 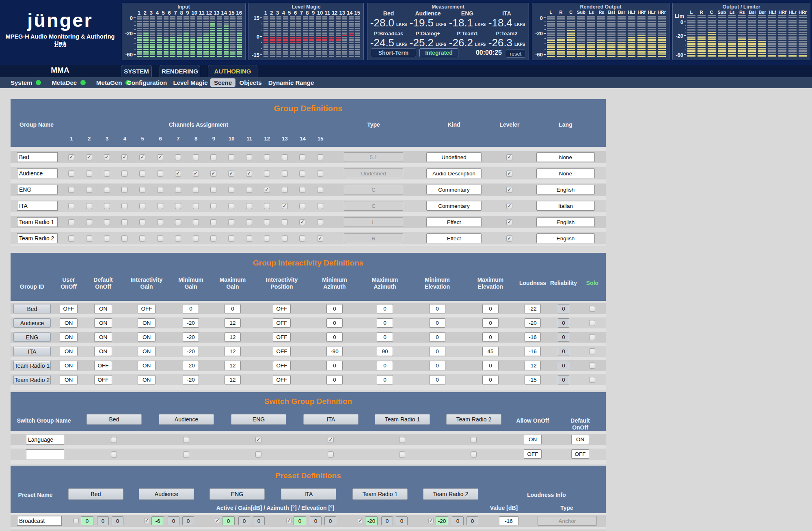 I want to click on preset-group-header-button: ENG, so click(x=237, y=494).